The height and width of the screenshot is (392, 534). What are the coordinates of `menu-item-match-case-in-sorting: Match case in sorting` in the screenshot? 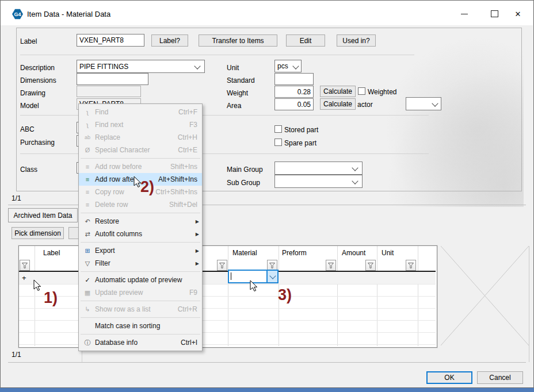 It's located at (140, 326).